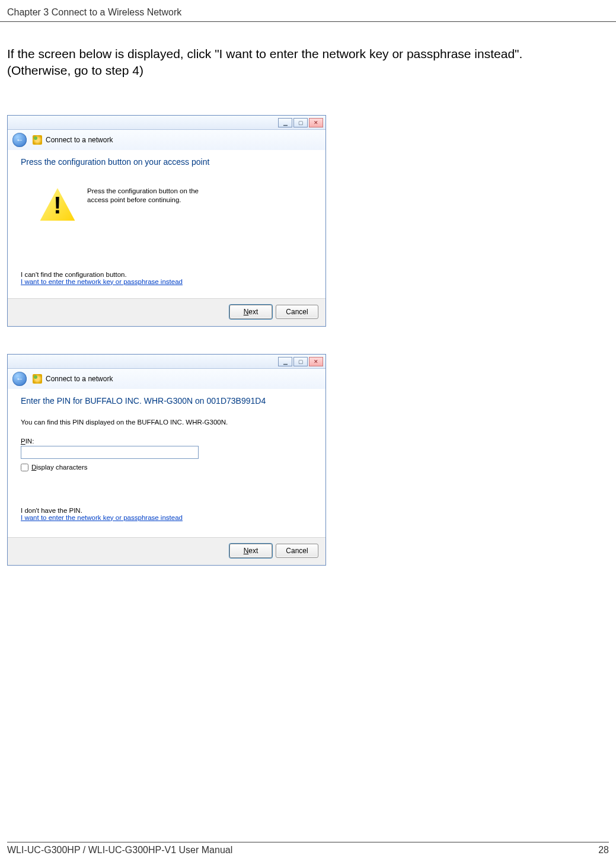 The width and height of the screenshot is (616, 865). What do you see at coordinates (167, 224) in the screenshot?
I see `content-area: Press the configuration button on your a…` at bounding box center [167, 224].